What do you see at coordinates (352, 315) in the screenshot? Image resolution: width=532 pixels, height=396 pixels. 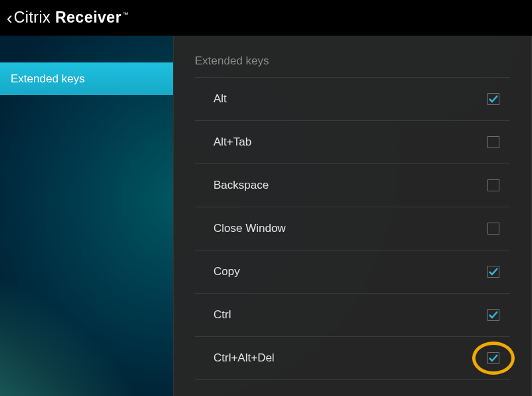 I see `setting-row: Ctrl` at bounding box center [352, 315].